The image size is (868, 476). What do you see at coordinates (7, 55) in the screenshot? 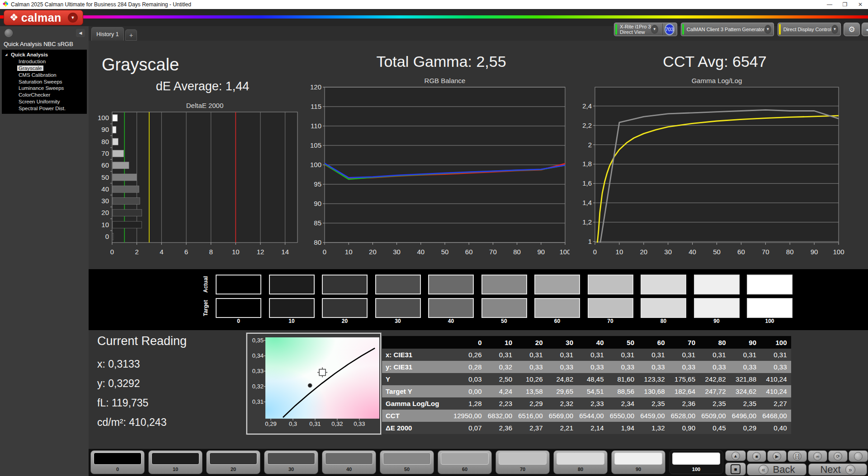
I see `tree-expanded-icon: ◢` at bounding box center [7, 55].